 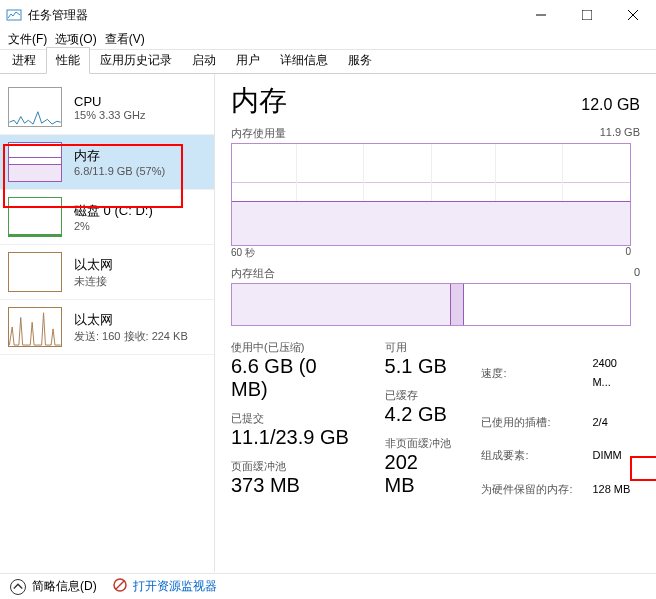 I want to click on memory-usage-graph, so click(x=431, y=194).